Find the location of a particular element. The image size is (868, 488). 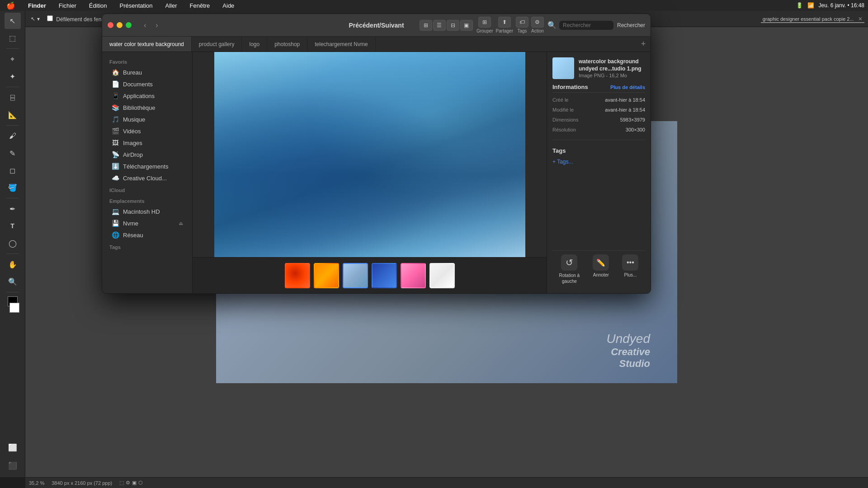

rp-file-meta: Image PNG - 16,2 Mo is located at coordinates (612, 75).